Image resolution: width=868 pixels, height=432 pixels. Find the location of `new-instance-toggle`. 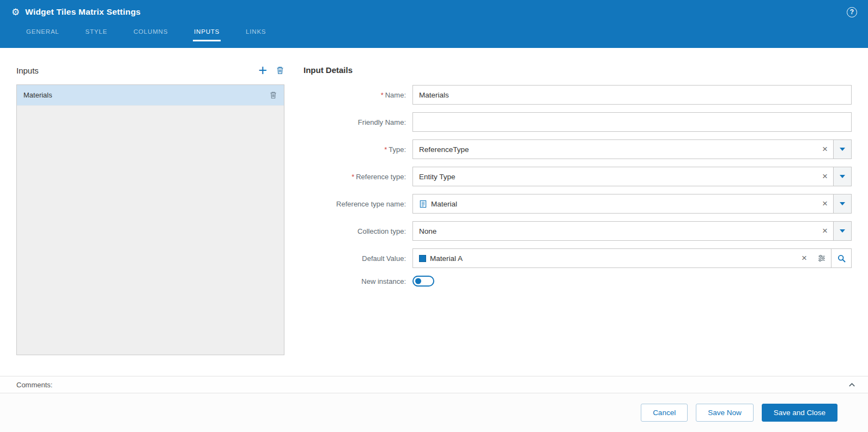

new-instance-toggle is located at coordinates (423, 281).